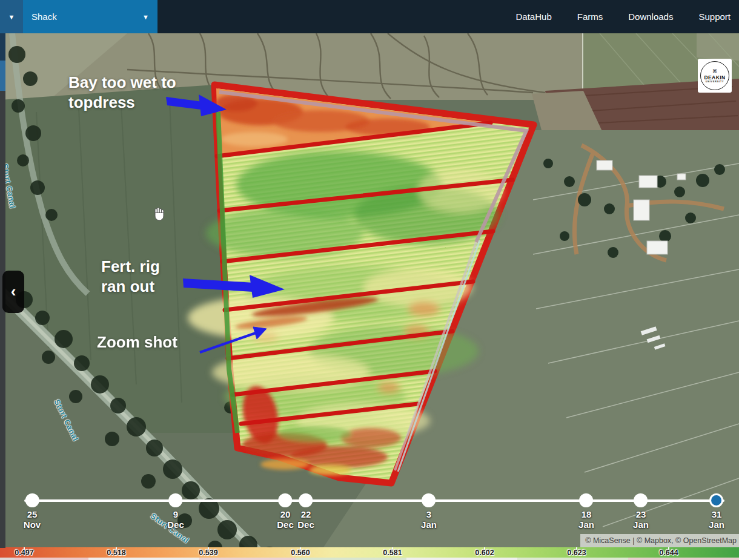 Image resolution: width=739 pixels, height=560 pixels. Describe the element at coordinates (131, 266) in the screenshot. I see `annotation-line: Fert. rig` at that location.